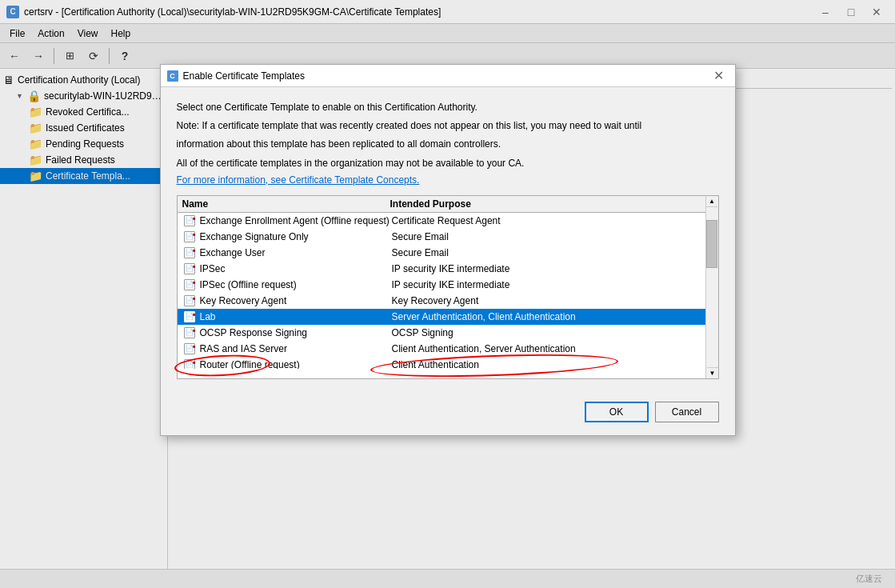  What do you see at coordinates (617, 412) in the screenshot?
I see `ok-button: OK` at bounding box center [617, 412].